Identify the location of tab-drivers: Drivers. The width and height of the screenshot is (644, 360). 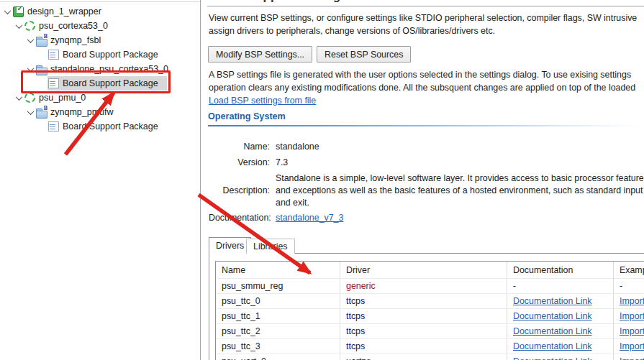
(230, 246).